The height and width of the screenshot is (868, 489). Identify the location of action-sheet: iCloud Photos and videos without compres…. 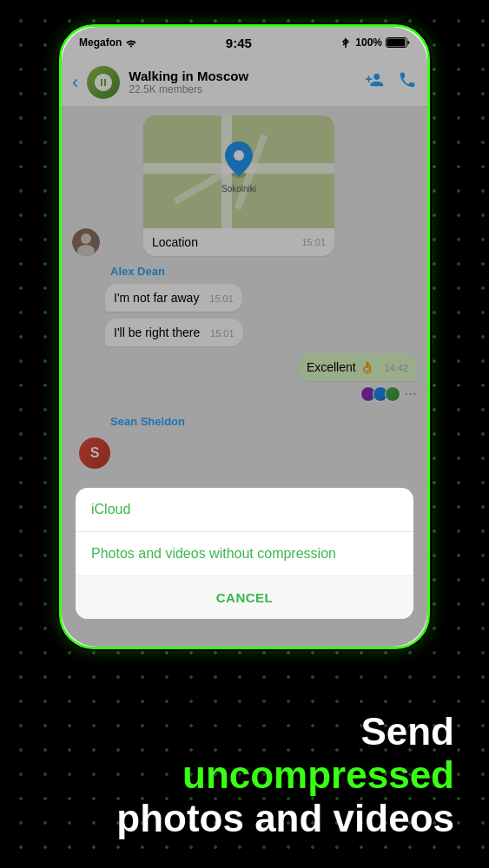
(245, 554).